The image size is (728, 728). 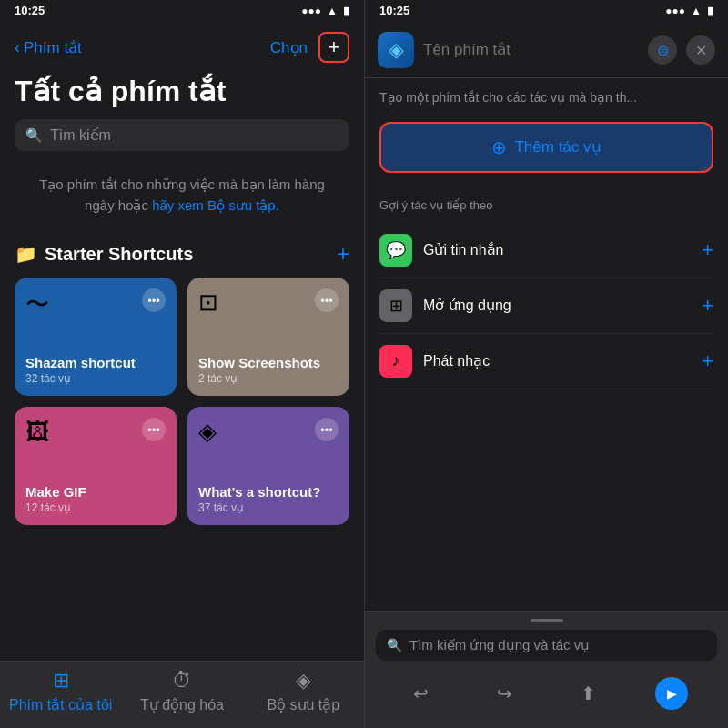 What do you see at coordinates (216, 206) in the screenshot?
I see `collection-link: hãy xem Bộ sưu tập.` at bounding box center [216, 206].